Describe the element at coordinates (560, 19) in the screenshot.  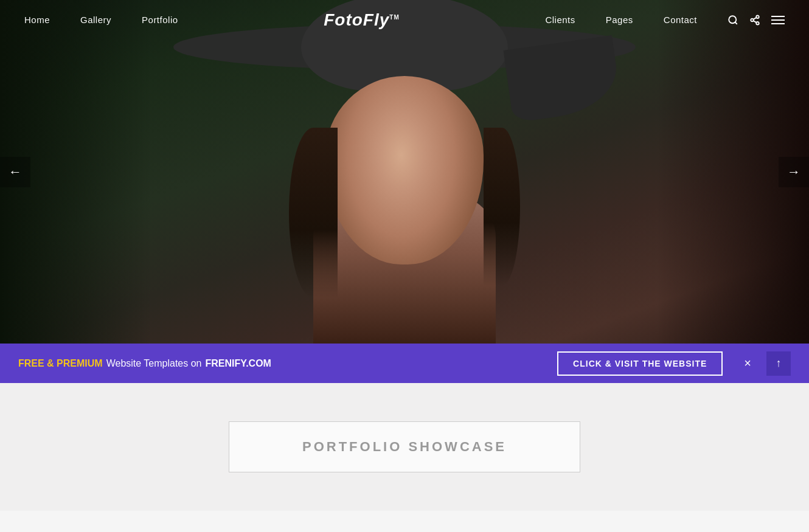
I see `nav-item-clients: Clients` at that location.